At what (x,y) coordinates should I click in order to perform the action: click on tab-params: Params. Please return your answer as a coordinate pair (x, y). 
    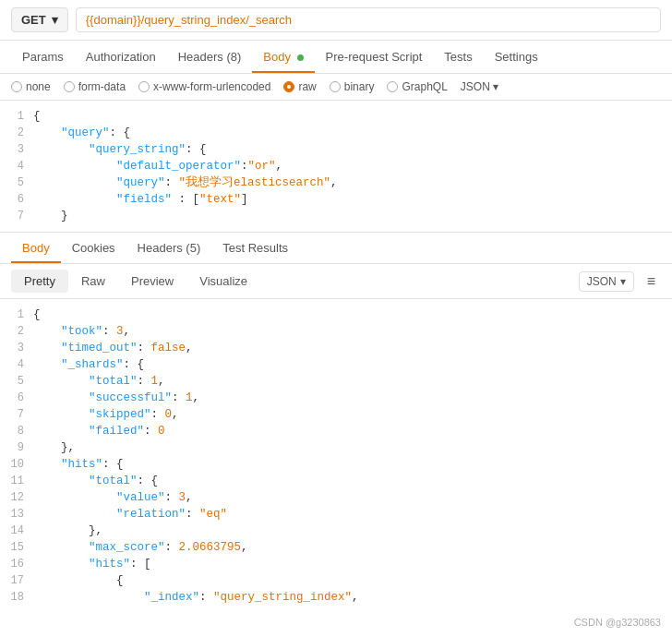
    Looking at the image, I should click on (42, 57).